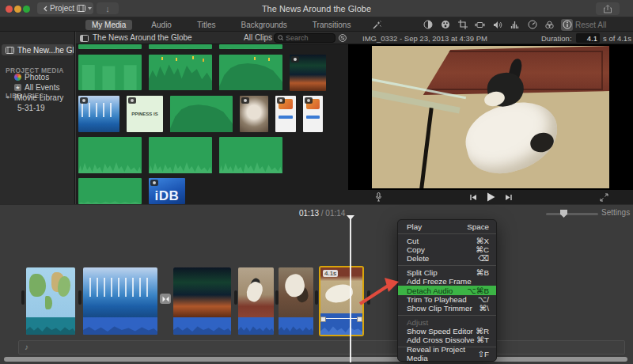 This screenshot has width=633, height=364. I want to click on photo-clip-idb: iDB, so click(167, 191).